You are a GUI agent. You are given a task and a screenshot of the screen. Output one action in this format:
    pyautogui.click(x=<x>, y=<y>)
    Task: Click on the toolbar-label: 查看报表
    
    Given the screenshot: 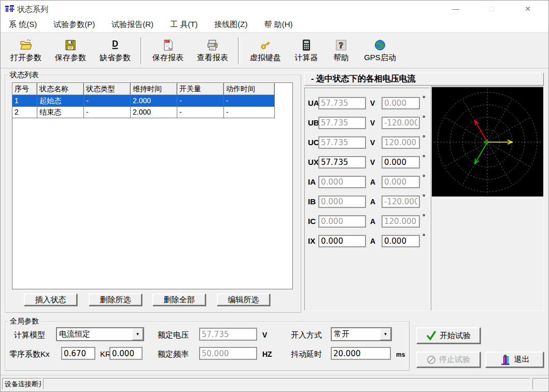 What is the action you would take?
    pyautogui.click(x=213, y=58)
    